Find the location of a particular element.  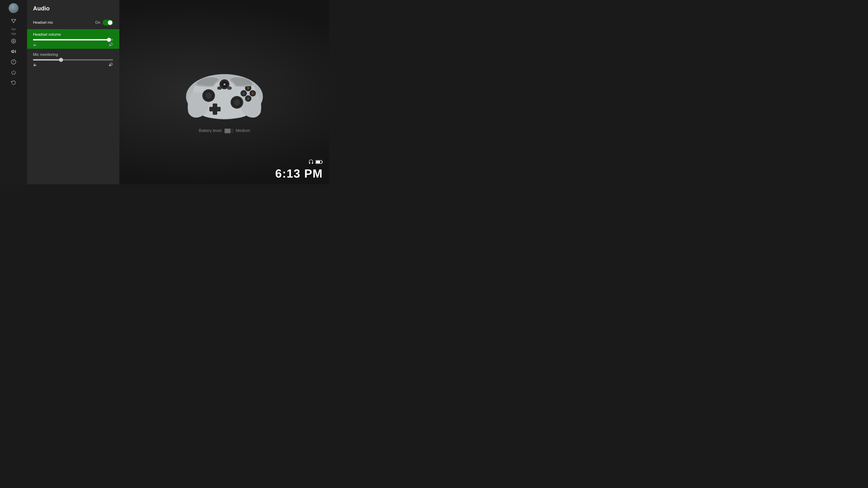

controller-area: ✕ Y B is located at coordinates (224, 92).